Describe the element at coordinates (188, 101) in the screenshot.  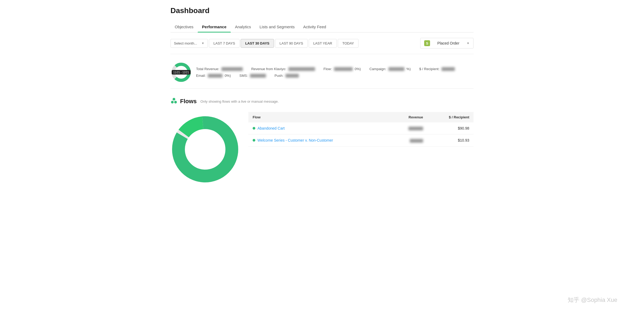
I see `flows-title: Flows` at that location.